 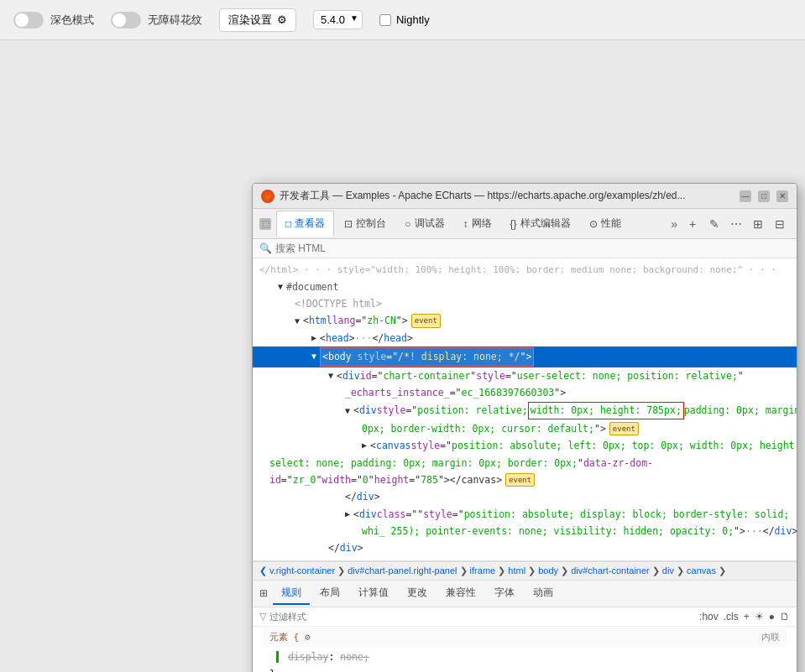 What do you see at coordinates (525, 248) in the screenshot?
I see `html-search-toolbar: 🔍` at bounding box center [525, 248].